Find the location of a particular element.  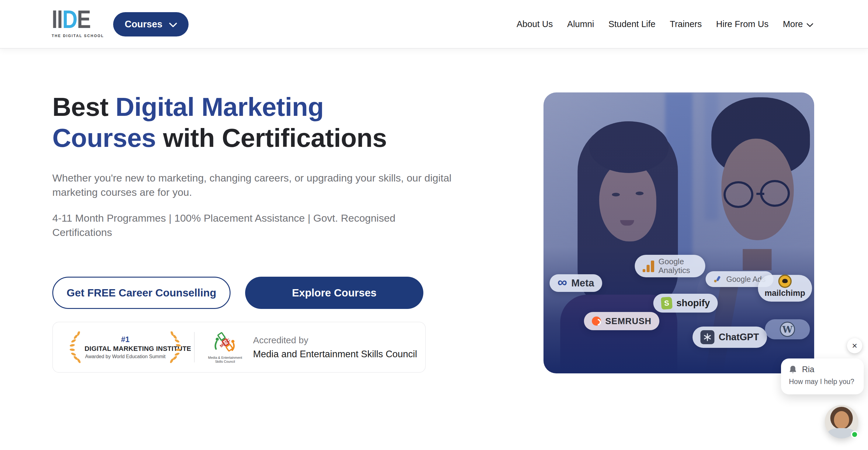

explore-courses-button: Explore Courses is located at coordinates (334, 293).